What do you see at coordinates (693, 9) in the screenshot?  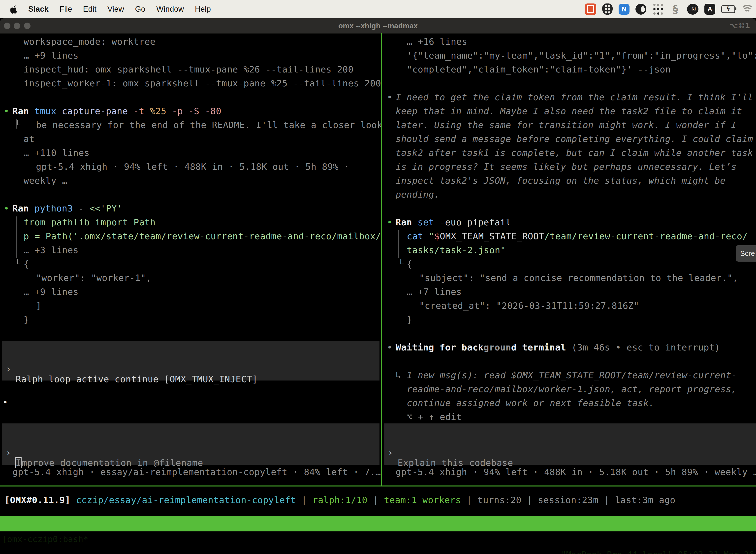 I see `percent-badge-icon: ..61` at bounding box center [693, 9].